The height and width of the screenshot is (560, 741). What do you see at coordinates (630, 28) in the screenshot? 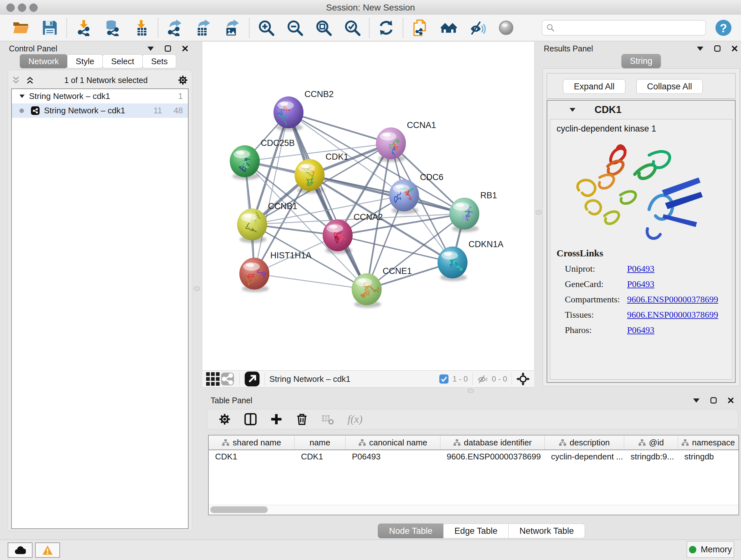
I see `search-input` at bounding box center [630, 28].